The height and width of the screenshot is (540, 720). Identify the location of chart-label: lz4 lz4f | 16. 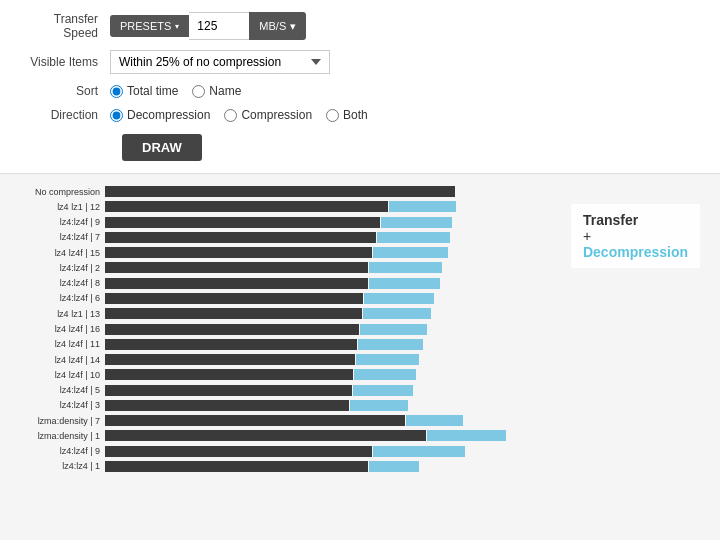
(52, 328).